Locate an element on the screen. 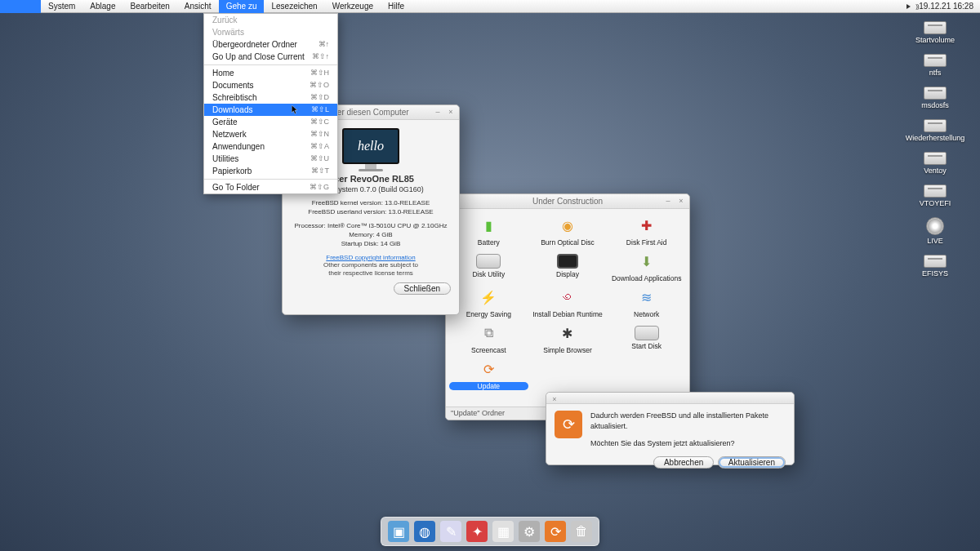  app-start-disk: Start Disk is located at coordinates (647, 338).